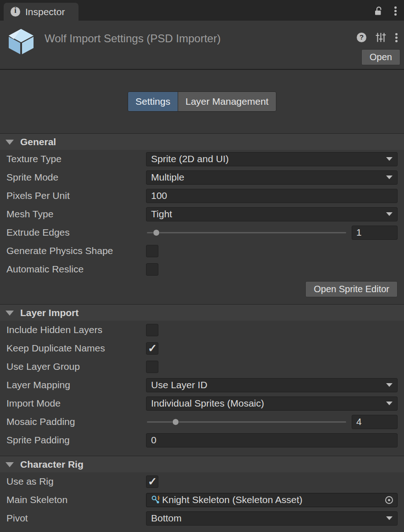 Image resolution: width=404 pixels, height=532 pixels. What do you see at coordinates (76, 232) in the screenshot?
I see `extrude-edges-label: Extrude Edges` at bounding box center [76, 232].